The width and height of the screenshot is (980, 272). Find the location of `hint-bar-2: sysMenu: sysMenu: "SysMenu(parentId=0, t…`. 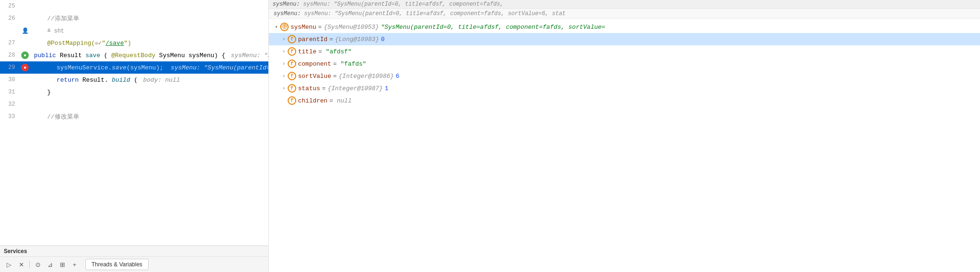

hint-bar-2: sysMenu: sysMenu: "SysMenu(parentId=0, t… is located at coordinates (624, 14).